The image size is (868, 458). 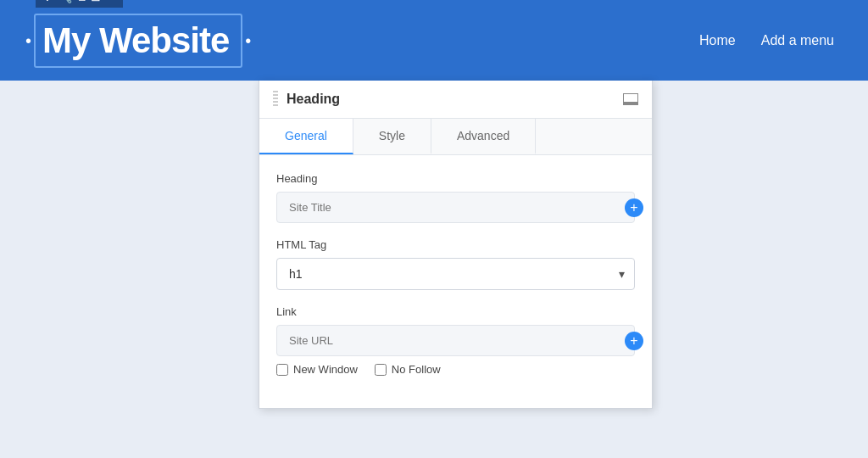 What do you see at coordinates (483, 137) in the screenshot?
I see `tab-advanced: Advanced` at bounding box center [483, 137].